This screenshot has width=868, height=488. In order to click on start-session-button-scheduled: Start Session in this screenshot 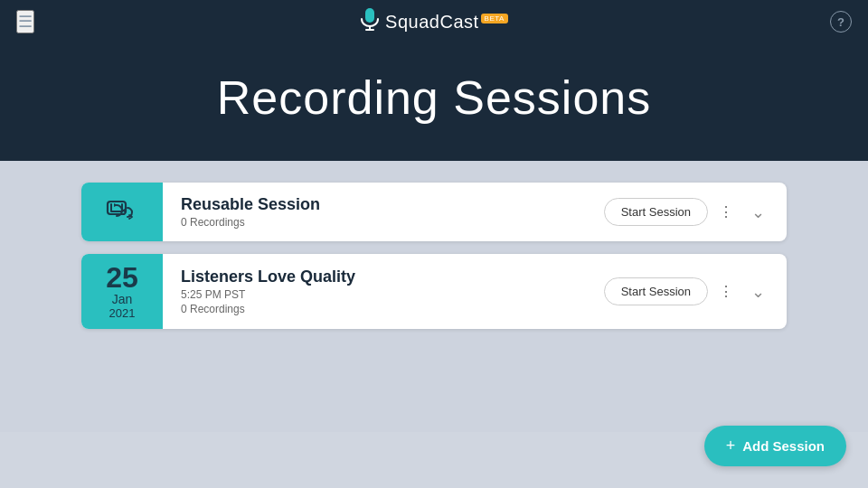, I will do `click(656, 291)`.